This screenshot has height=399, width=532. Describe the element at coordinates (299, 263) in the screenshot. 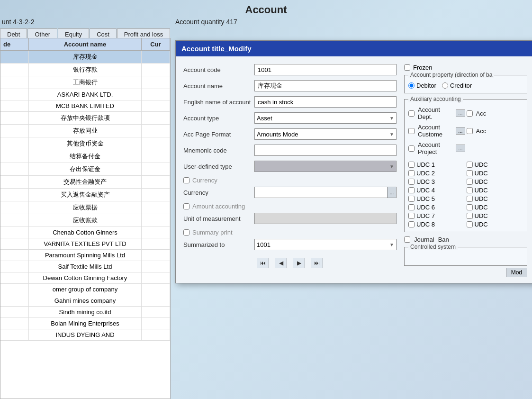

I see `nav-next-button: ▶` at that location.